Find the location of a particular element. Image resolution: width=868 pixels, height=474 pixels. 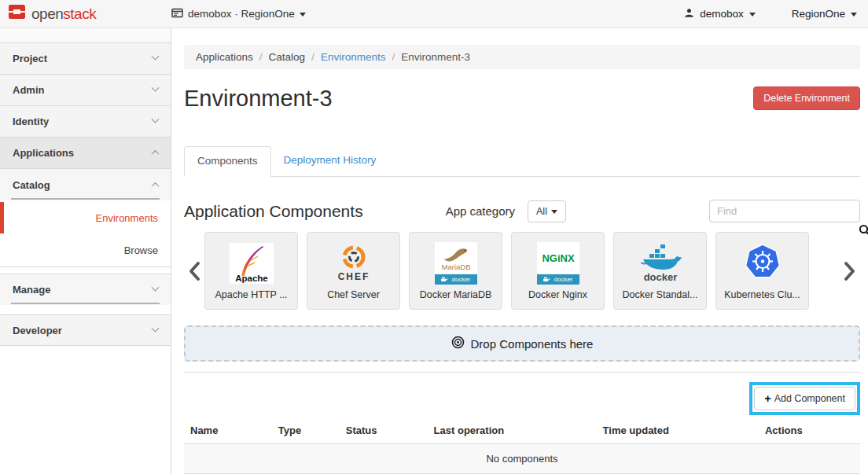

sidebar-item-label: Environments is located at coordinates (127, 219).